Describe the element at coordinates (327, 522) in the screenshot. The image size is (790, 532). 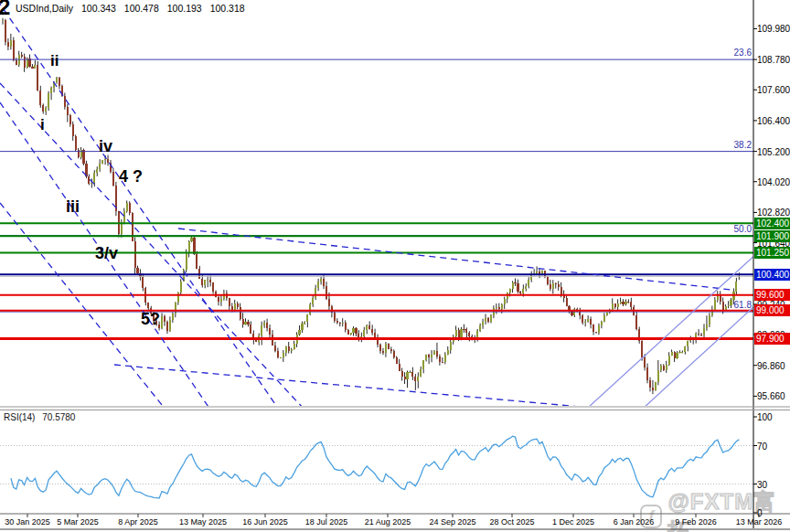
I see `date-label: 18 Jul 2025` at that location.